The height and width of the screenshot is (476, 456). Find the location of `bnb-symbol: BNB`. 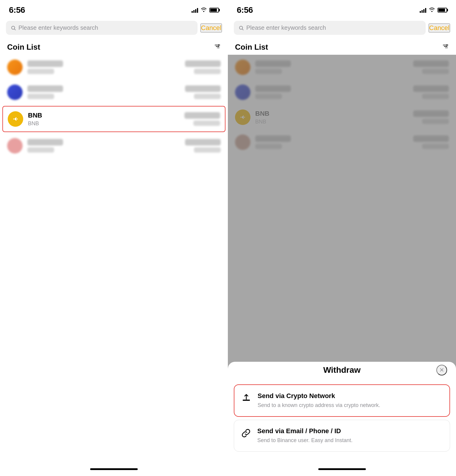

bnb-symbol: BNB is located at coordinates (104, 124).